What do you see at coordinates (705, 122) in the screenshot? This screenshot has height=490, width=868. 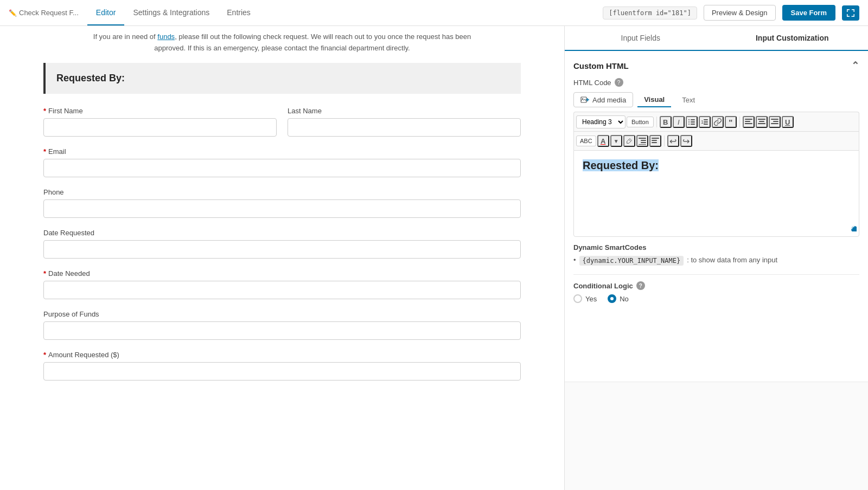 I see `ol-icon: 1.` at bounding box center [705, 122].